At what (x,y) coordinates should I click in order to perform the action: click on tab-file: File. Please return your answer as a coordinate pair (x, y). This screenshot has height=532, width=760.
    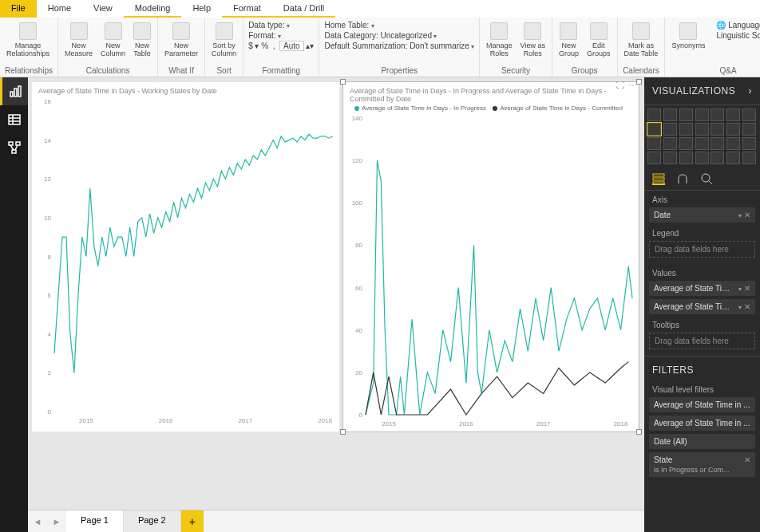
    Looking at the image, I should click on (18, 9).